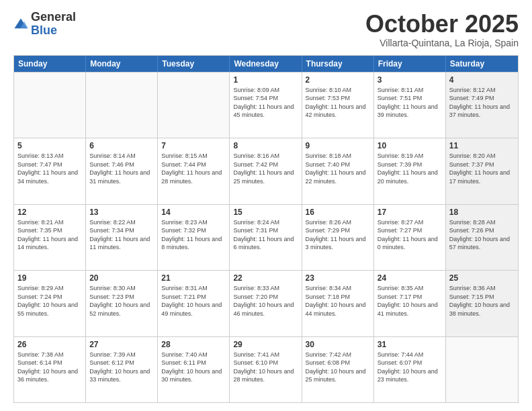 This screenshot has height=411, width=532. I want to click on day-info: Sunrise: 8:16 AM Sunset: 7:42 PM Dayligh…, so click(265, 169).